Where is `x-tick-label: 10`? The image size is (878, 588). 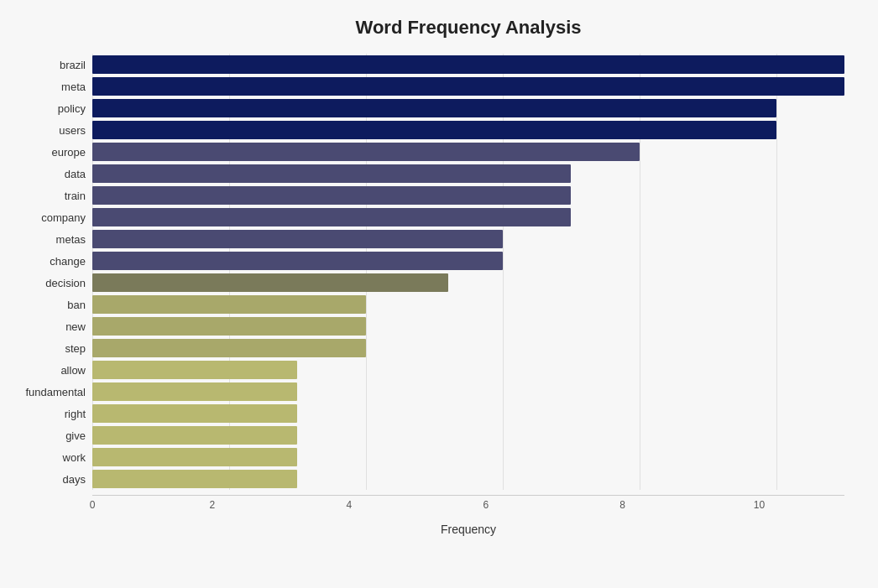
x-tick-label: 10 is located at coordinates (760, 505).